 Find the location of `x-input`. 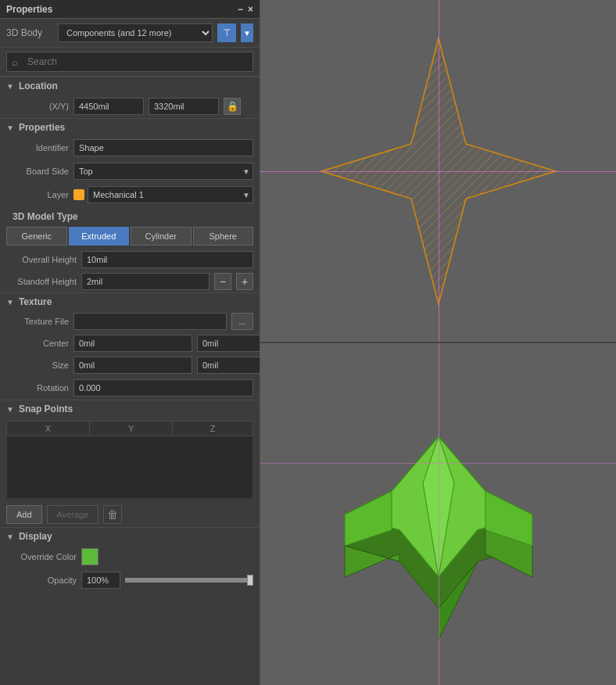

x-input is located at coordinates (109, 106).